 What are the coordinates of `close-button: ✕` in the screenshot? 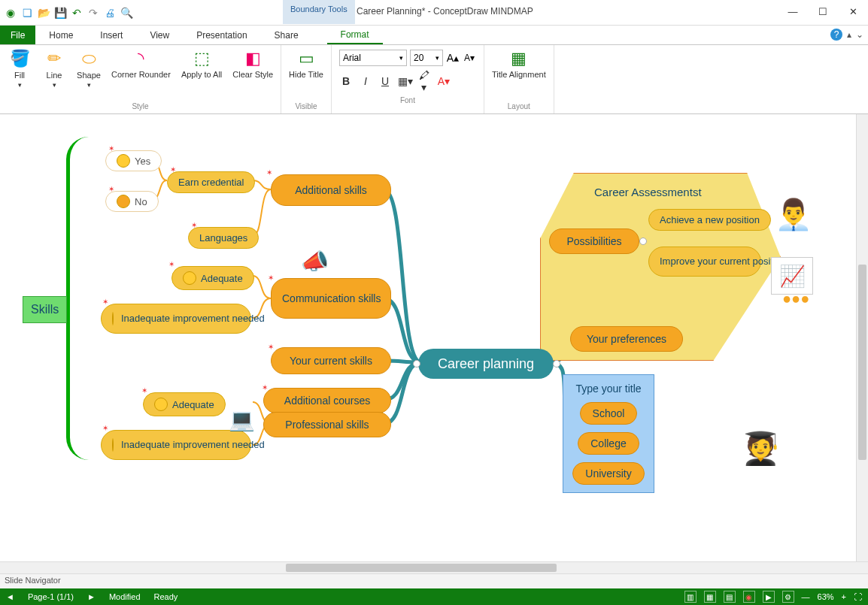 It's located at (853, 11).